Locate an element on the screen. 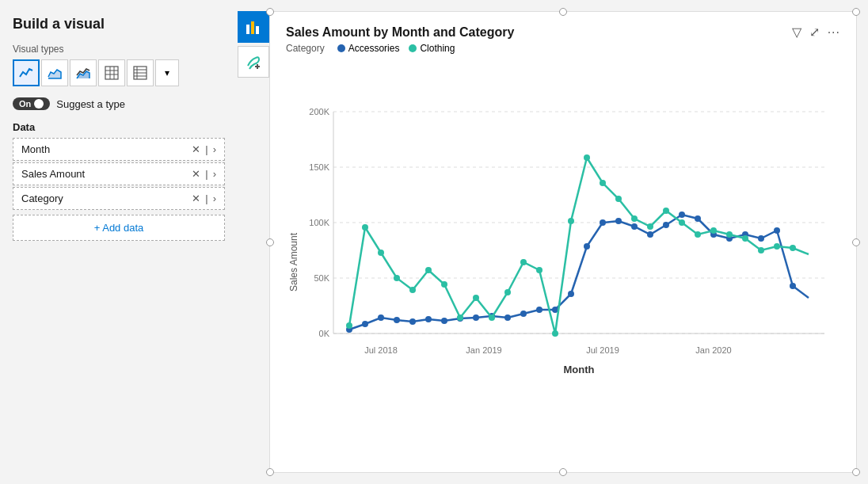 Image resolution: width=868 pixels, height=484 pixels. legend-clothing: Clothing is located at coordinates (432, 48).